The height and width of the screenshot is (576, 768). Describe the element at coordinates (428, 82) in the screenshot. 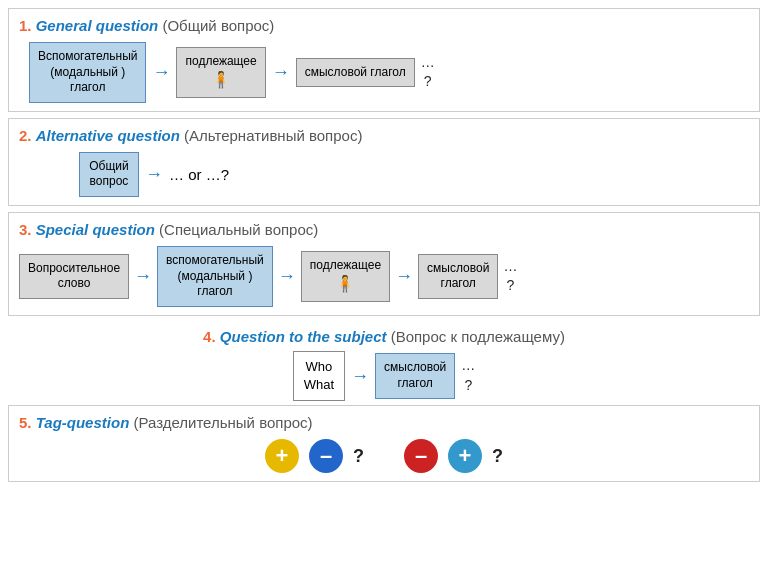

I see `s1-q: ?` at that location.